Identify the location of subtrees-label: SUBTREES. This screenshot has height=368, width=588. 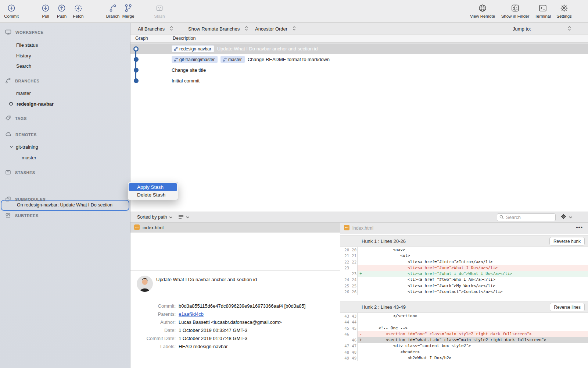
(27, 216).